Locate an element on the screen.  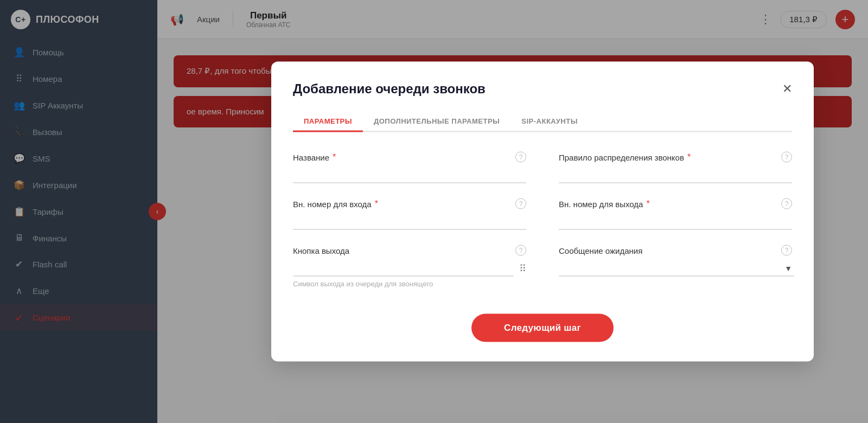
field-name-label: Название * ? is located at coordinates (410, 157).